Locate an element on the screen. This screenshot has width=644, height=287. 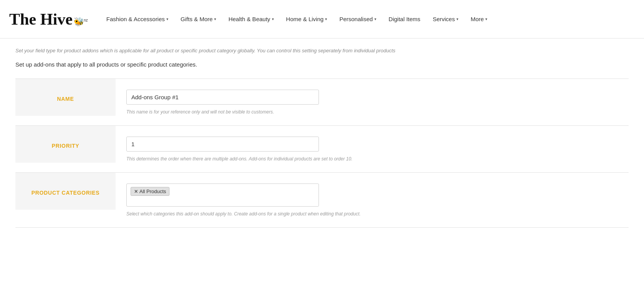
form-label-priority-cell: PRIORITY is located at coordinates (65, 144).